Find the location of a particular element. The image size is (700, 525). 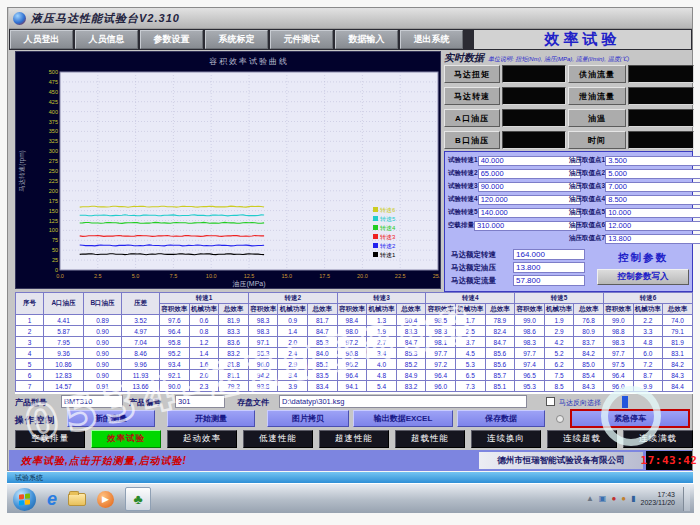

cell-r6-c20: 8.7 is located at coordinates (648, 376).